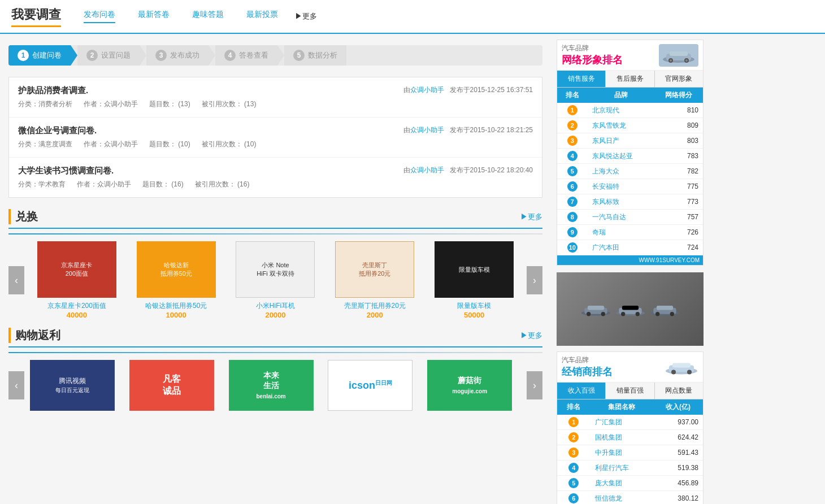 The image size is (825, 504). What do you see at coordinates (77, 385) in the screenshot?
I see `cashback-item-1: 腾讯视频每日百元返现` at bounding box center [77, 385].